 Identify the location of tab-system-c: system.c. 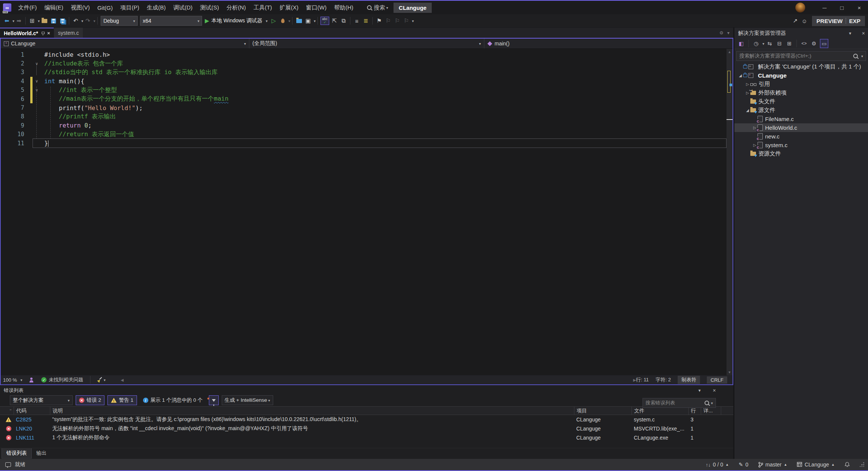
(68, 33).